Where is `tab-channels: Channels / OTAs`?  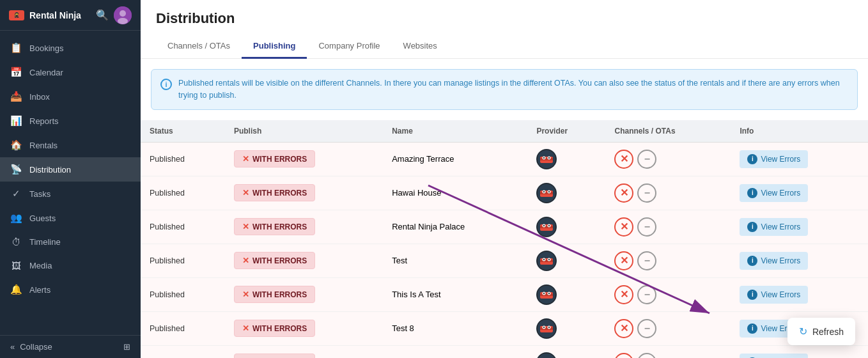 tab-channels: Channels / OTAs is located at coordinates (199, 47).